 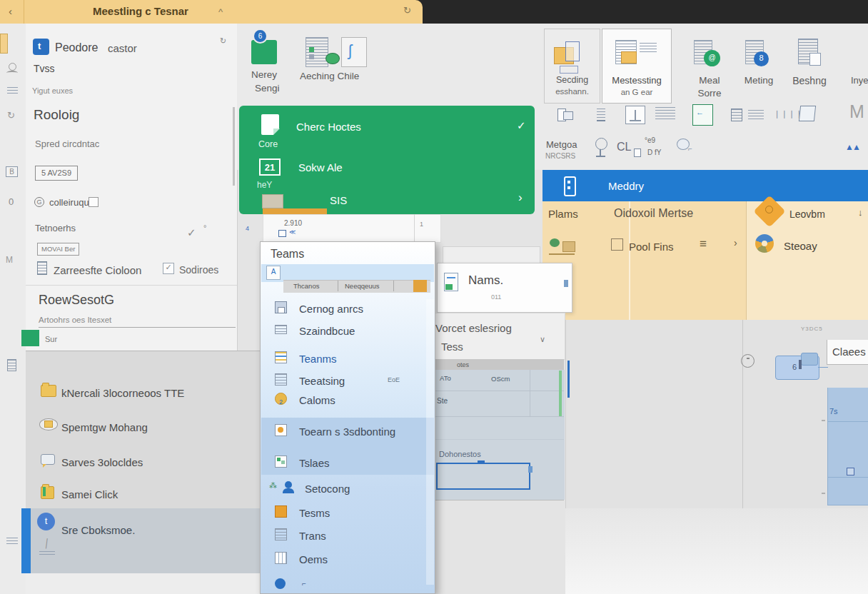 What do you see at coordinates (348, 488) in the screenshot?
I see `dropdown-item: ⁂ Setocong` at bounding box center [348, 488].